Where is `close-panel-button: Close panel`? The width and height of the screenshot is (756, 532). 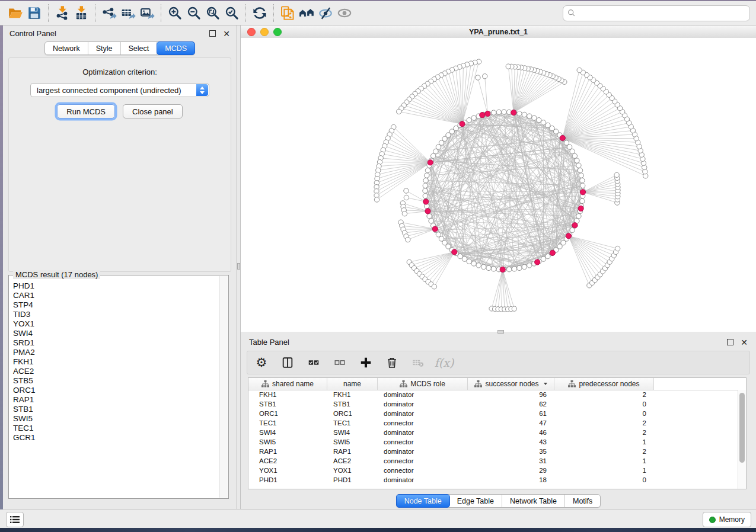
close-panel-button: Close panel is located at coordinates (153, 111).